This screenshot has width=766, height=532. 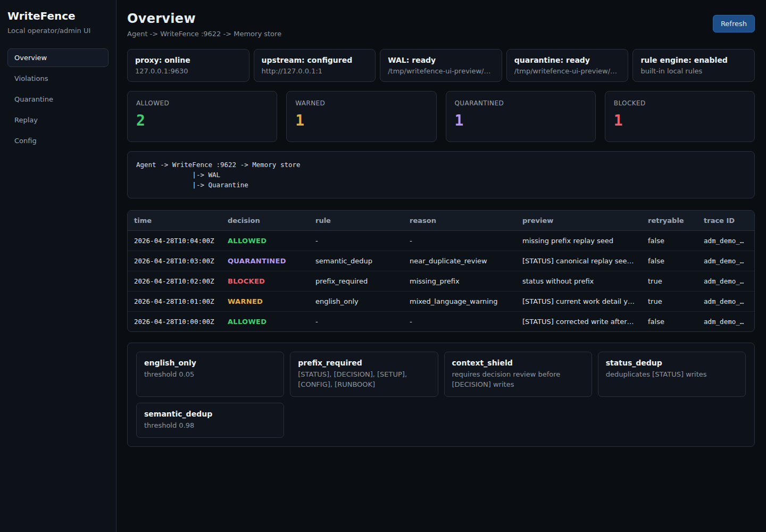 I want to click on sidebar-item-label: Replay, so click(x=26, y=120).